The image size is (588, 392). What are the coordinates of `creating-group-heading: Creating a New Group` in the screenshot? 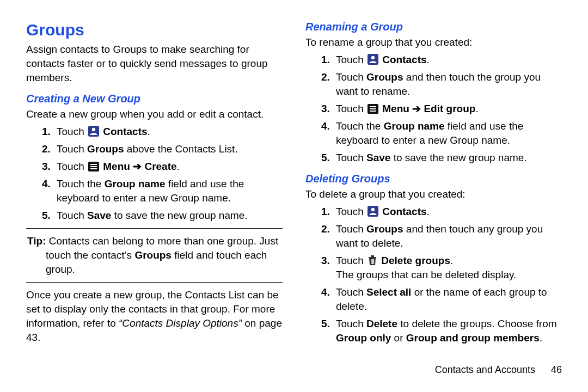 It's located at (155, 99).